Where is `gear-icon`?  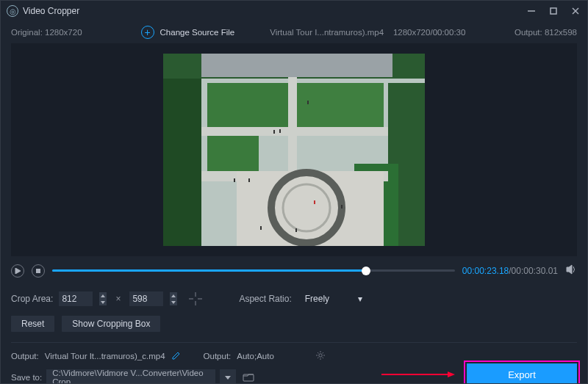 gear-icon is located at coordinates (320, 356).